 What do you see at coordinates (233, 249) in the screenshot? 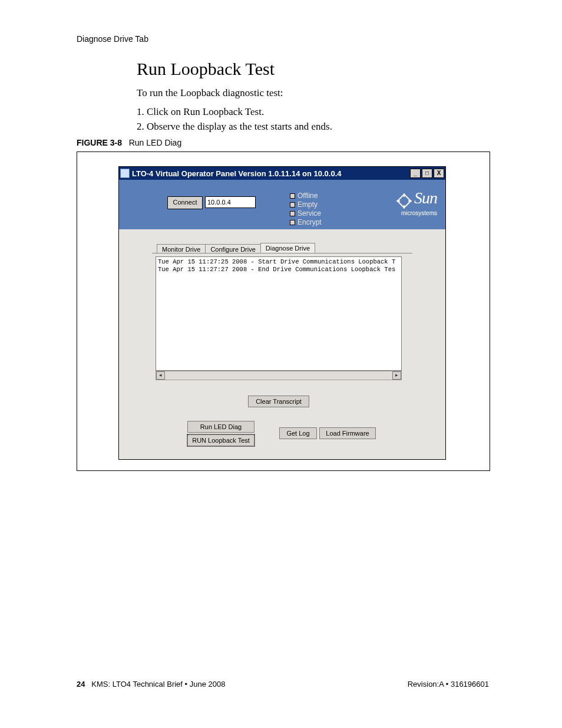
I see `tab-configure-drive: Configure Drive` at bounding box center [233, 249].